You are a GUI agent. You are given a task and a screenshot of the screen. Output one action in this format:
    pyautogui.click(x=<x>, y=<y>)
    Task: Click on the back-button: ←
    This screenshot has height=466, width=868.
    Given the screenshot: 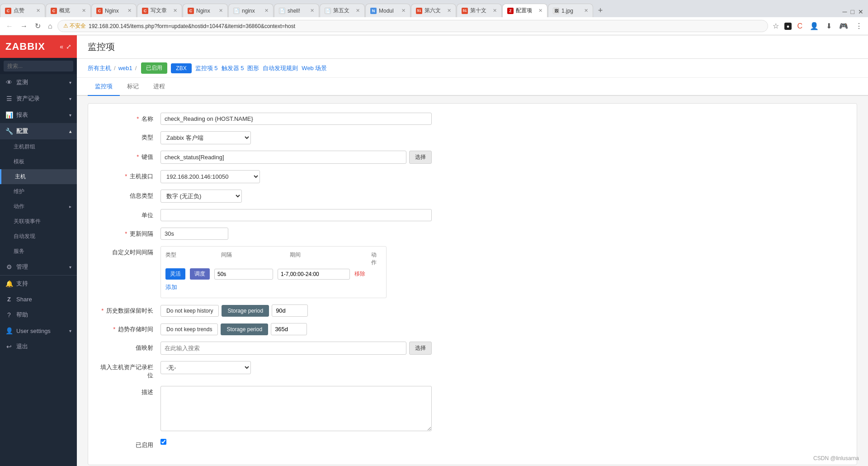 What is the action you would take?
    pyautogui.click(x=9, y=26)
    